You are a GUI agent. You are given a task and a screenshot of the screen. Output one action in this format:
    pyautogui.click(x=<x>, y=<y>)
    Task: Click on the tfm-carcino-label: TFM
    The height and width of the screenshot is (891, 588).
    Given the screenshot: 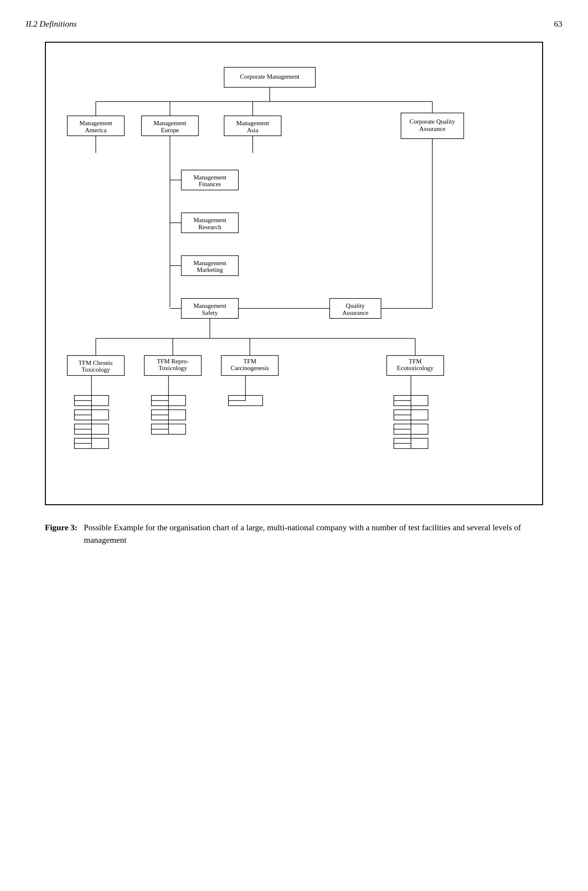 What is the action you would take?
    pyautogui.click(x=250, y=361)
    